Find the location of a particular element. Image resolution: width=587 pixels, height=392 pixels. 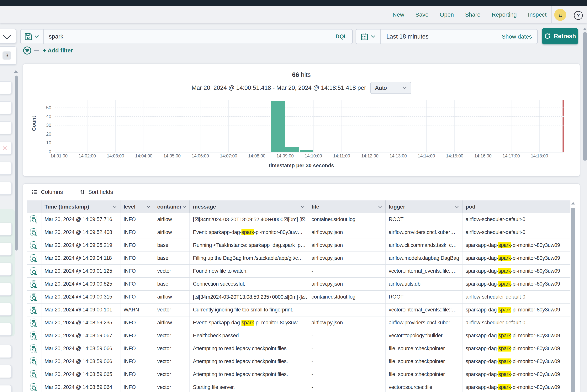

column-header-time-timestamp-: Time (timestamp) is located at coordinates (81, 207).